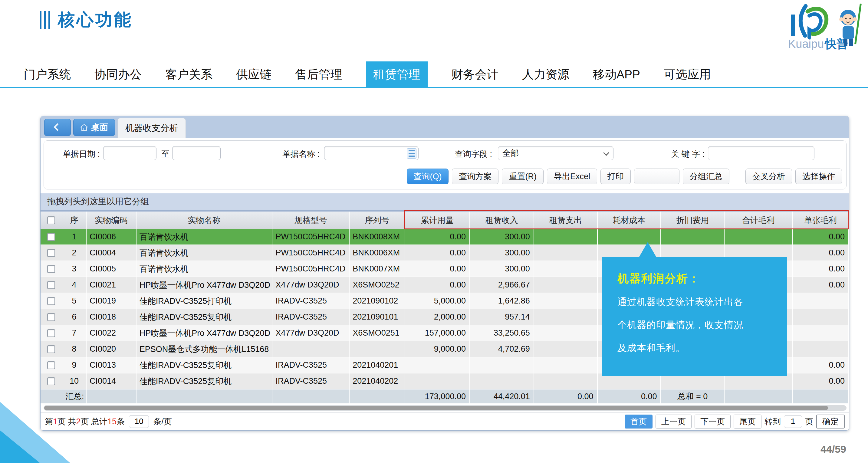 The height and width of the screenshot is (463, 868). What do you see at coordinates (377, 237) in the screenshot?
I see `cell-serial: BNK0008XM` at bounding box center [377, 237].